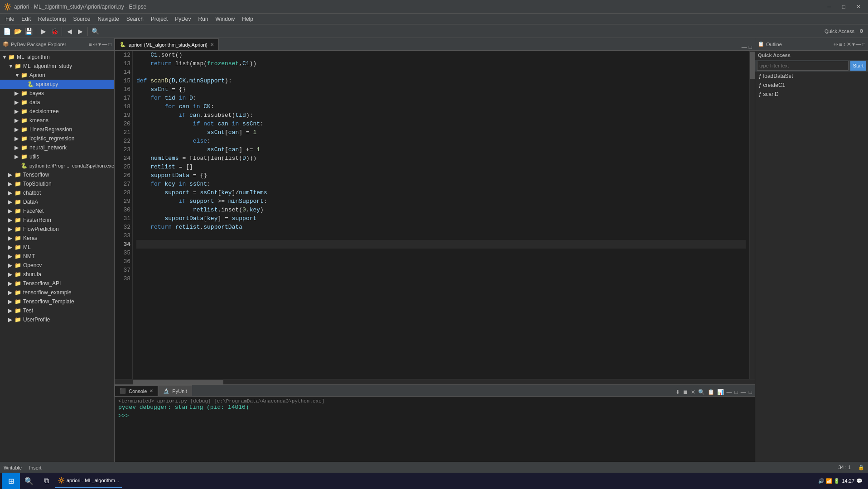 This screenshot has width=868, height=489. What do you see at coordinates (57, 102) in the screenshot?
I see `tree-data: ▶ 📁 data` at bounding box center [57, 102].